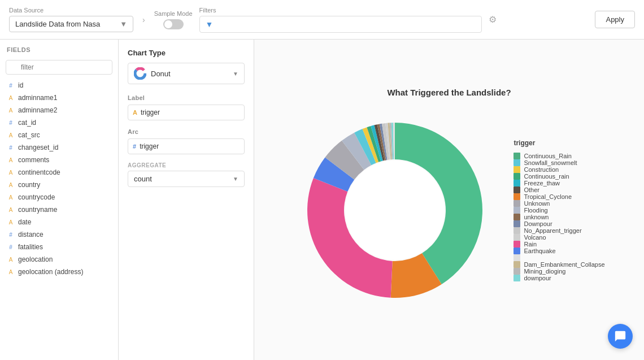 The height and width of the screenshot is (360, 644). What do you see at coordinates (559, 183) in the screenshot?
I see `legend-item: Freeze_thaw` at bounding box center [559, 183].